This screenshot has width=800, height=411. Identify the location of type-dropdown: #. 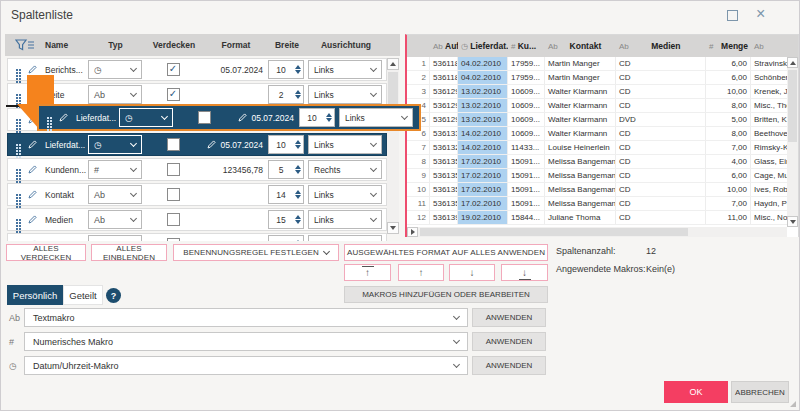
(115, 170).